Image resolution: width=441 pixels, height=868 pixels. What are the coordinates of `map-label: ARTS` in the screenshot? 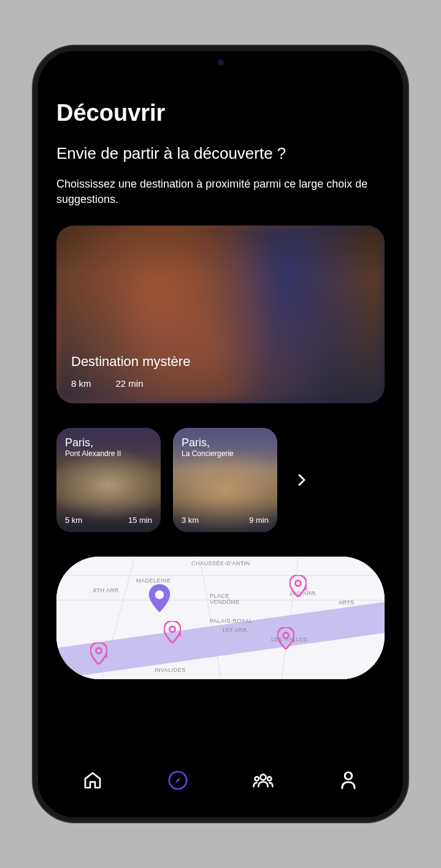 It's located at (347, 603).